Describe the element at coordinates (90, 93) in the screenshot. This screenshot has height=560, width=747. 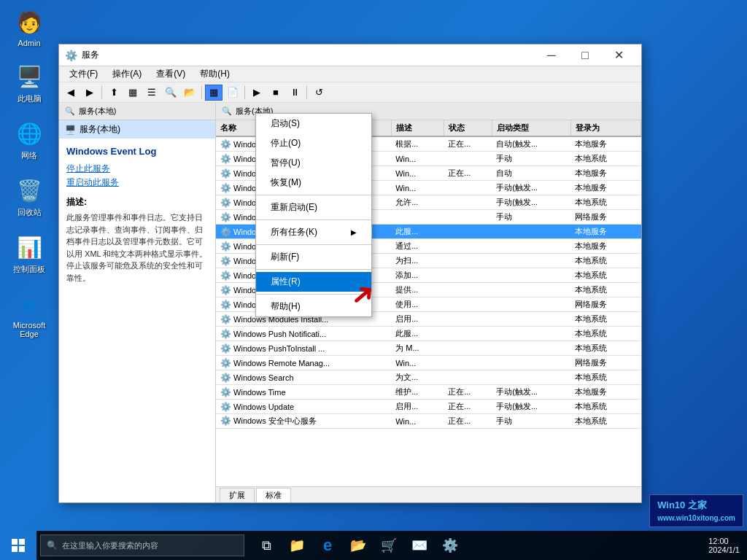
I see `forward-button: ▶` at that location.